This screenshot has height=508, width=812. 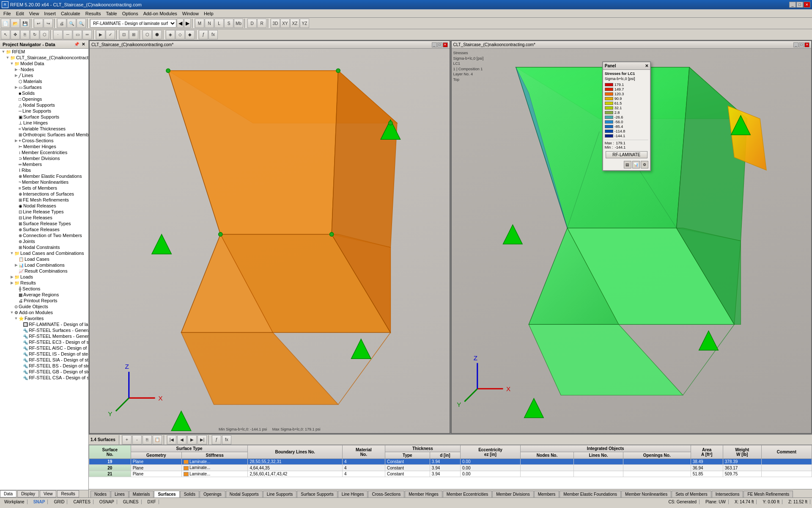 I want to click on tree-item: 🔩RF-STEEL AISC - Design of steel mem, so click(x=44, y=348).